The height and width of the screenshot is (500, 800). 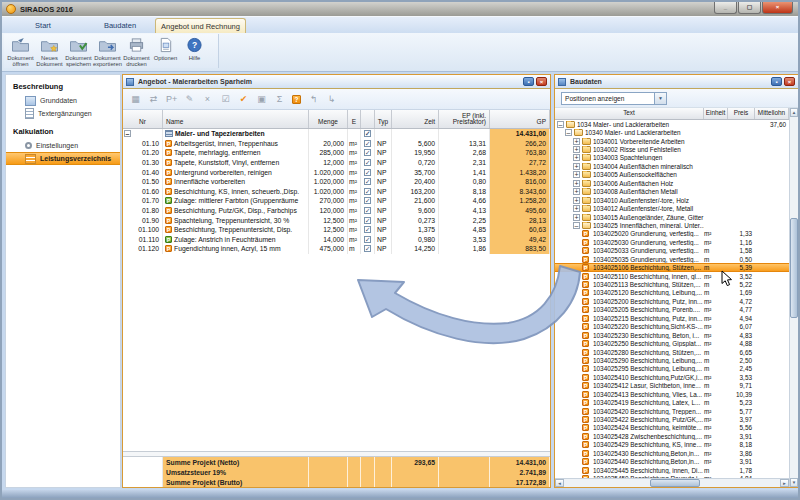 I want to click on tree-row: +1034005 Außensockelflächen, so click(x=672, y=175).